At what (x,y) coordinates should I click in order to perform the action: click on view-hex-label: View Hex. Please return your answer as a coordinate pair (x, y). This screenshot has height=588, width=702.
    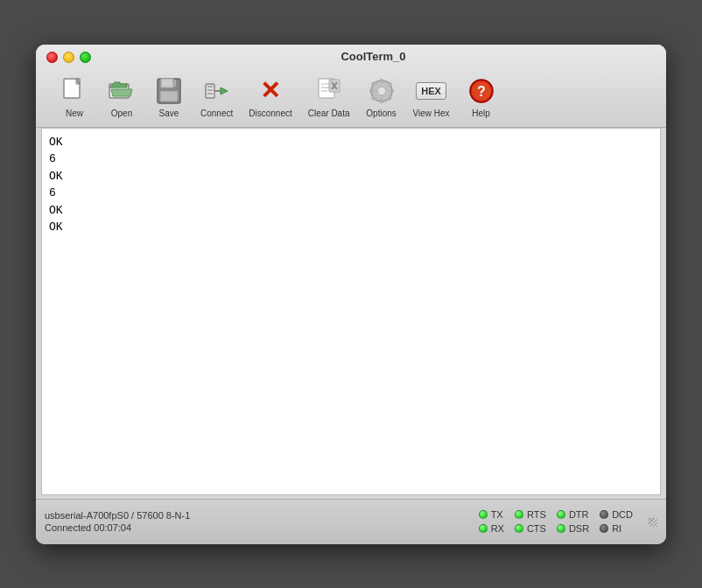
    Looking at the image, I should click on (432, 114).